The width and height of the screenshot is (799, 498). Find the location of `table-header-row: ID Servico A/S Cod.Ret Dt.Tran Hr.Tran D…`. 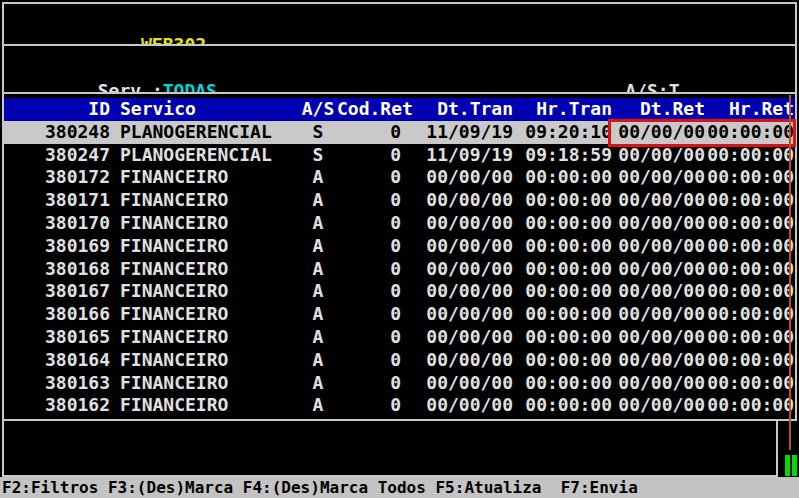

table-header-row: ID Servico A/S Cod.Ret Dt.Tran Hr.Tran D… is located at coordinates (400, 110).